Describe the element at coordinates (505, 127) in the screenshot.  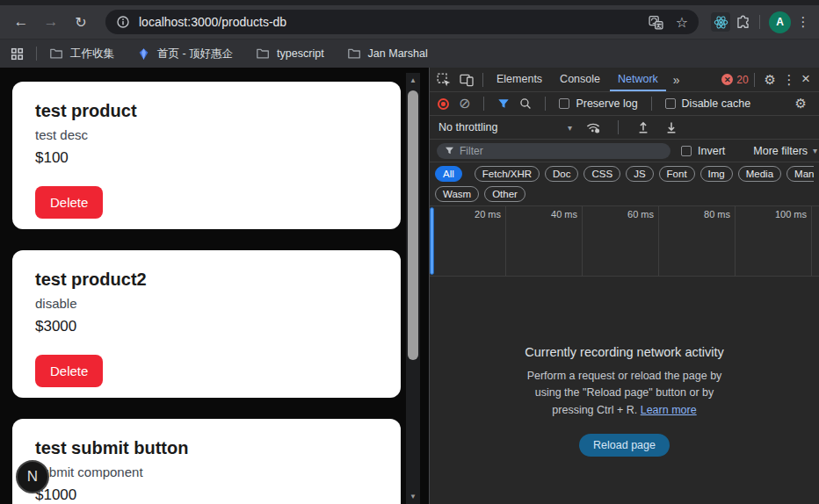
I see `throttling-select: No throttling ▾` at that location.